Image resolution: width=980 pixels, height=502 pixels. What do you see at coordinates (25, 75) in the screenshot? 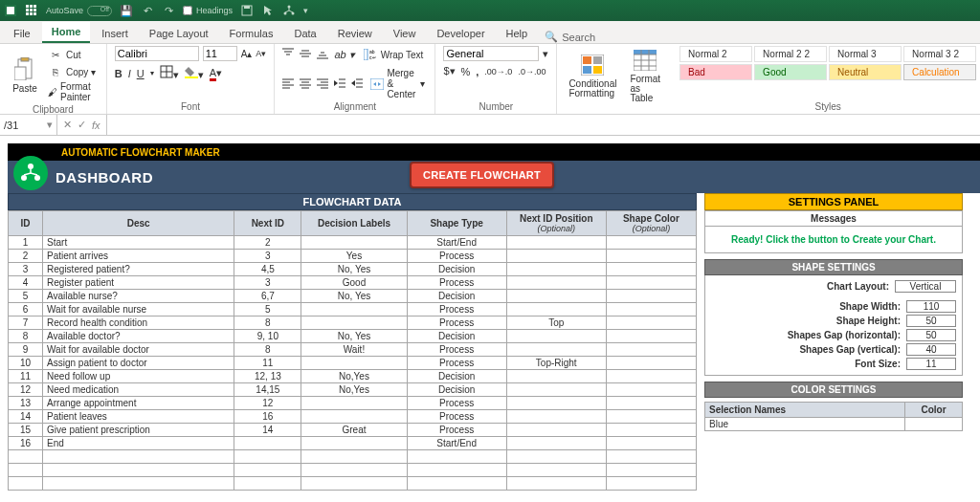
I see `paste-button: Paste` at bounding box center [25, 75].